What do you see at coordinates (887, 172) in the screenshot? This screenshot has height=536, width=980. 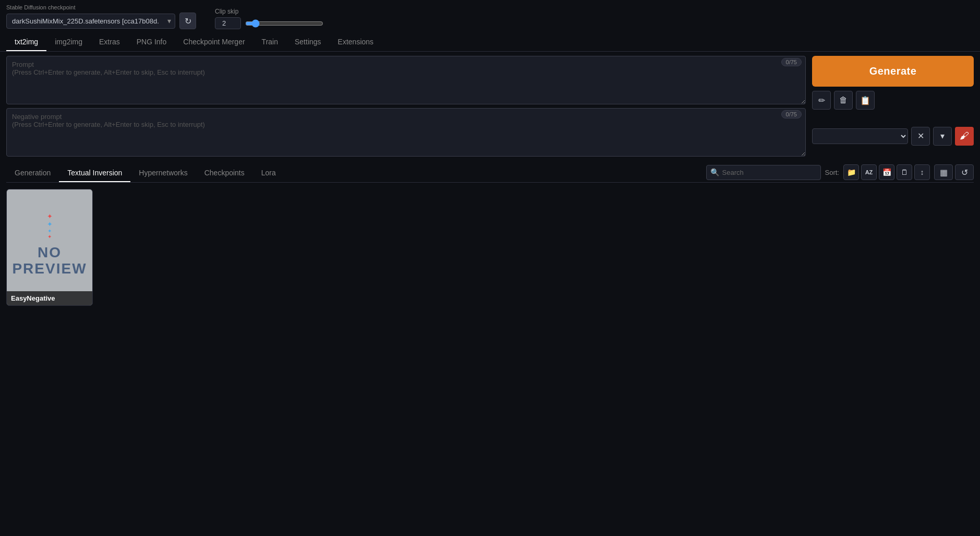 I see `sort-buttons: 📁 AZ 📅 🗒 ↕` at bounding box center [887, 172].